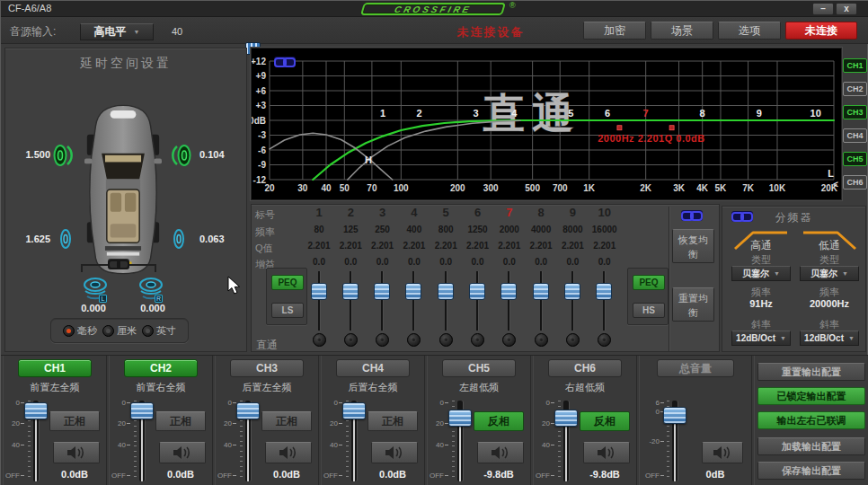 This screenshot has width=868, height=485. What do you see at coordinates (267, 388) in the screenshot?
I see `channel-description: 后置左全频` at bounding box center [267, 388].